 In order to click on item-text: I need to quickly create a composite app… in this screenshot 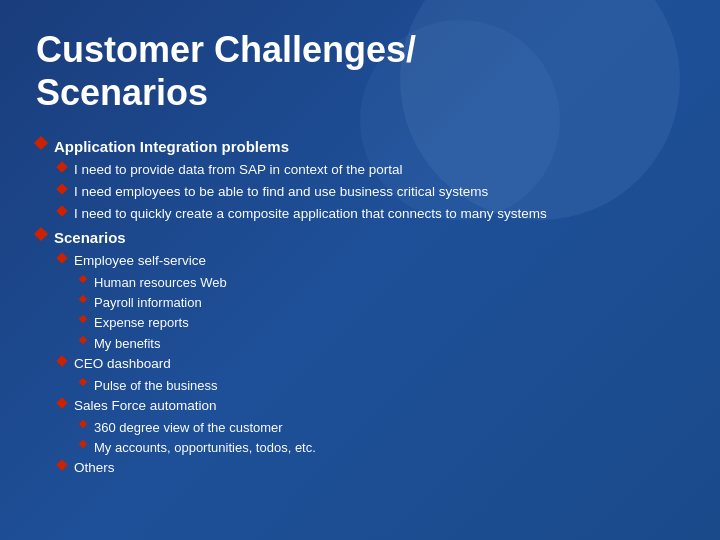, I will do `click(310, 214)`.